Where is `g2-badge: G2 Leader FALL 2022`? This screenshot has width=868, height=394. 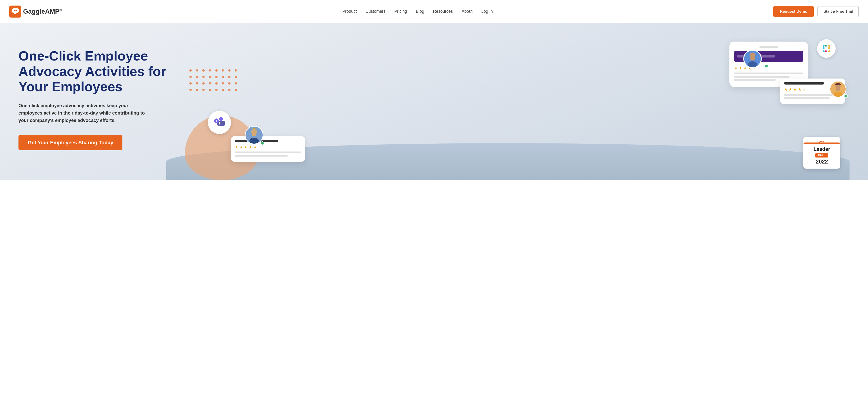 g2-badge: G2 Leader FALL 2022 is located at coordinates (822, 153).